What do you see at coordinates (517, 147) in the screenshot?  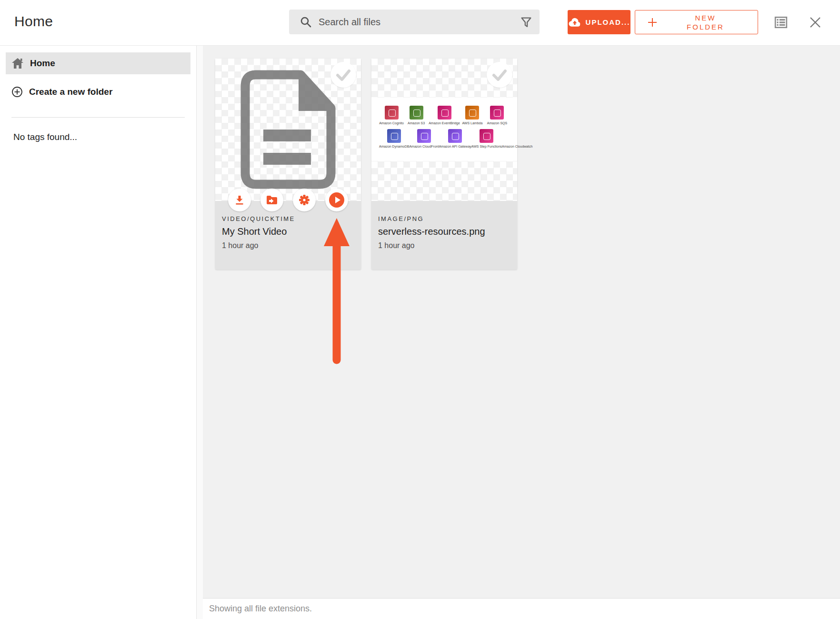 I see `aws-service-label: Amazon Cloudwatch` at bounding box center [517, 147].